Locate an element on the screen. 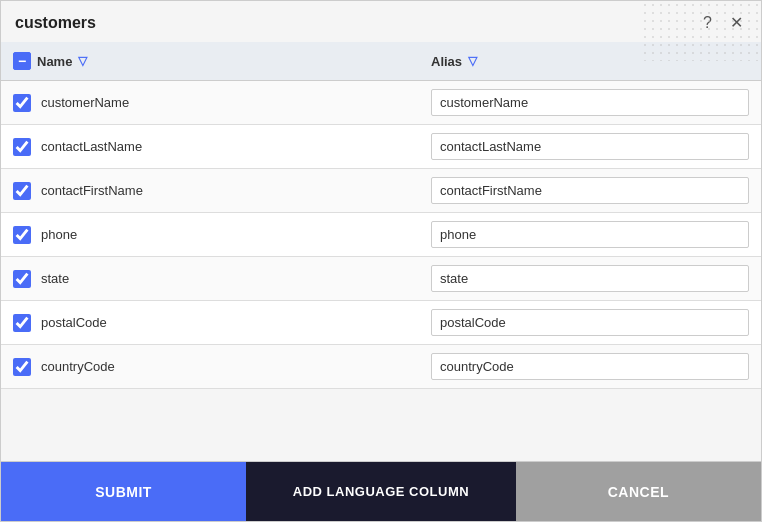 The width and height of the screenshot is (762, 522). table-row: state is located at coordinates (381, 279).